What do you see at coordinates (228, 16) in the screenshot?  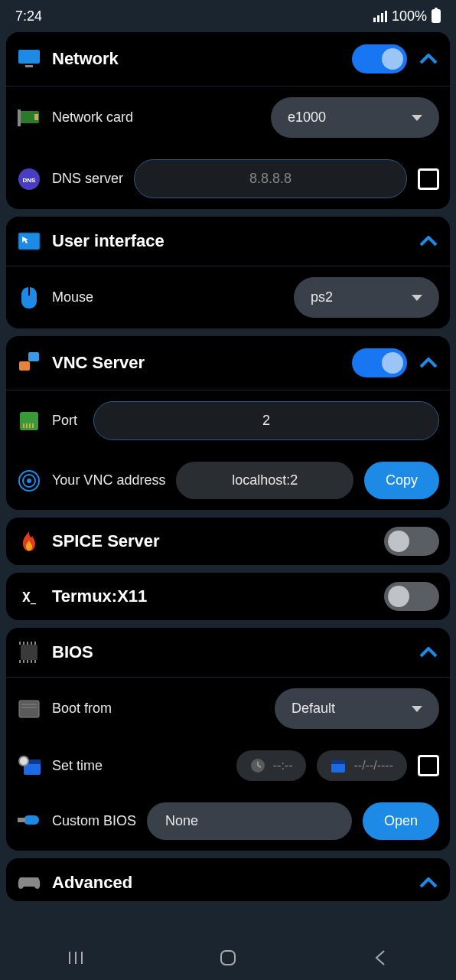 I see `status-bar: 7:24 100%` at bounding box center [228, 16].